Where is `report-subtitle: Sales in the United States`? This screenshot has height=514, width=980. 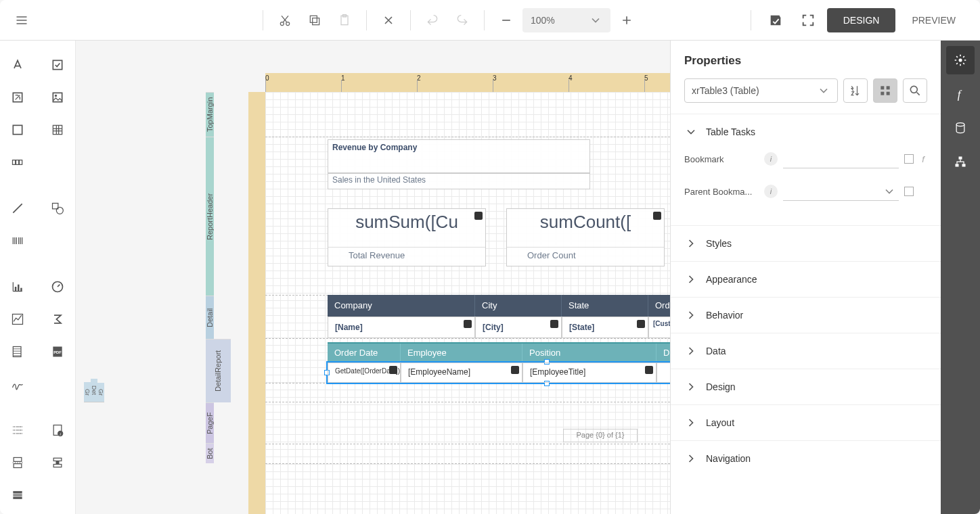 report-subtitle: Sales in the United States is located at coordinates (459, 181).